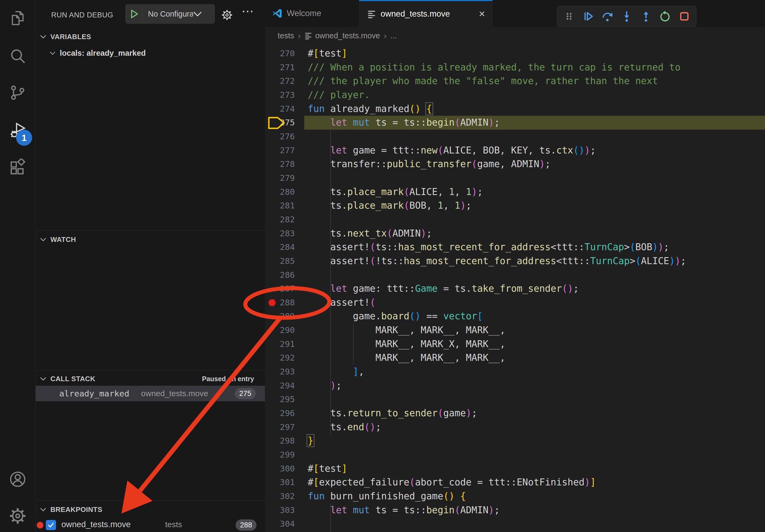  What do you see at coordinates (515, 441) in the screenshot?
I see `code-line-298: 298}` at bounding box center [515, 441].